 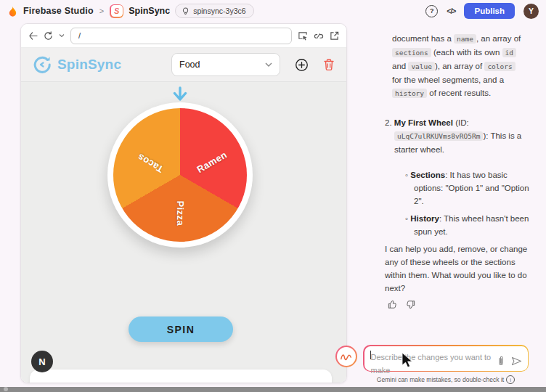 I want to click on url-input, so click(x=182, y=36).